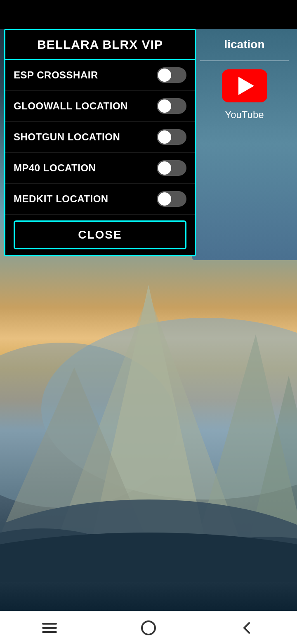  I want to click on back-button, so click(248, 628).